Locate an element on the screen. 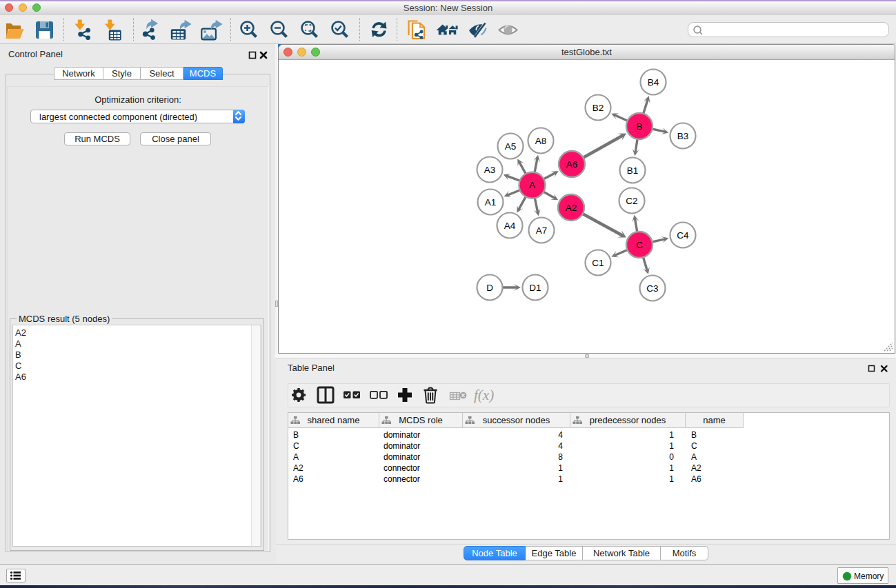 This screenshot has height=588, width=896. svg-text: A8 is located at coordinates (541, 141).